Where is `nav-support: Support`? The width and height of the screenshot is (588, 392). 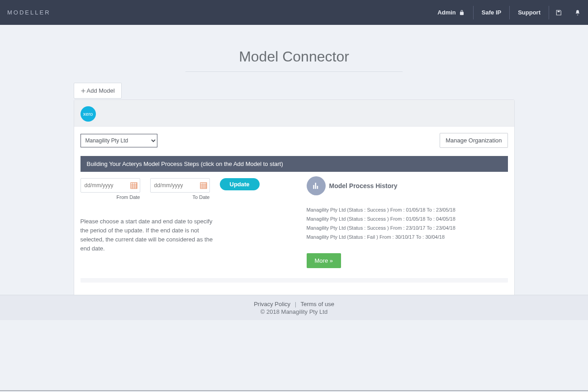 nav-support: Support is located at coordinates (529, 13).